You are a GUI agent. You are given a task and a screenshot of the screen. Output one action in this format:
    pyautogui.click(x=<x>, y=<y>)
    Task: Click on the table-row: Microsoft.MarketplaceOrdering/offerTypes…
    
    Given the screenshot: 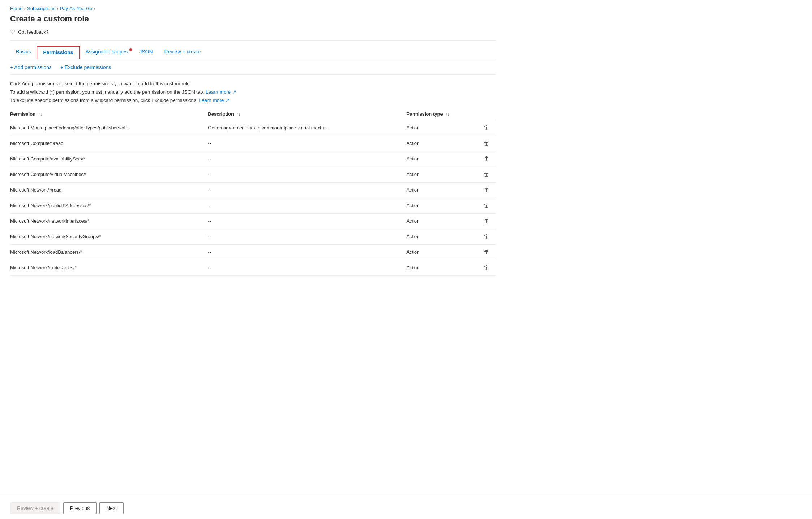 What is the action you would take?
    pyautogui.click(x=253, y=128)
    